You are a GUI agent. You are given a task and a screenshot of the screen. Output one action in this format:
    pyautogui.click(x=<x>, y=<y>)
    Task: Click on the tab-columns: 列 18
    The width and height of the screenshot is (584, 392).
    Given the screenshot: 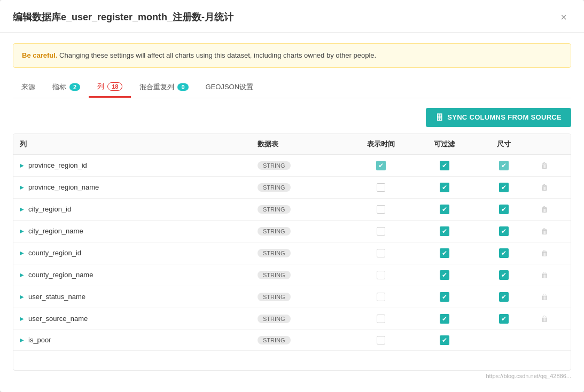 What is the action you would take?
    pyautogui.click(x=110, y=88)
    